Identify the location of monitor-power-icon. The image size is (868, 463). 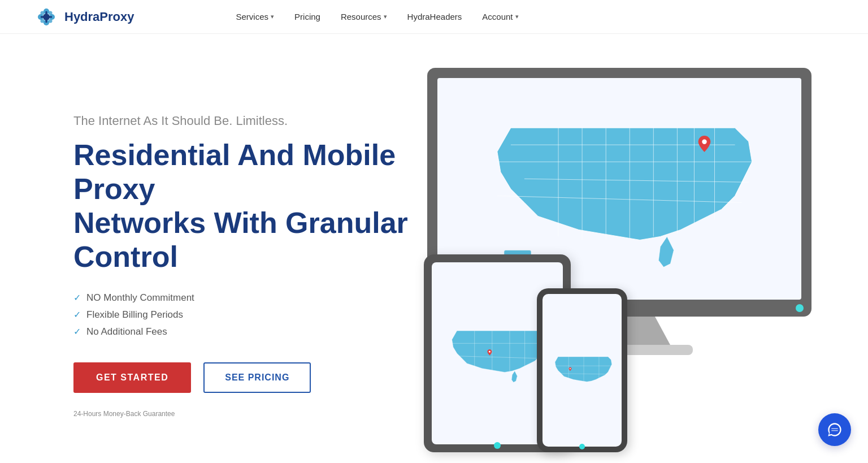
(800, 308).